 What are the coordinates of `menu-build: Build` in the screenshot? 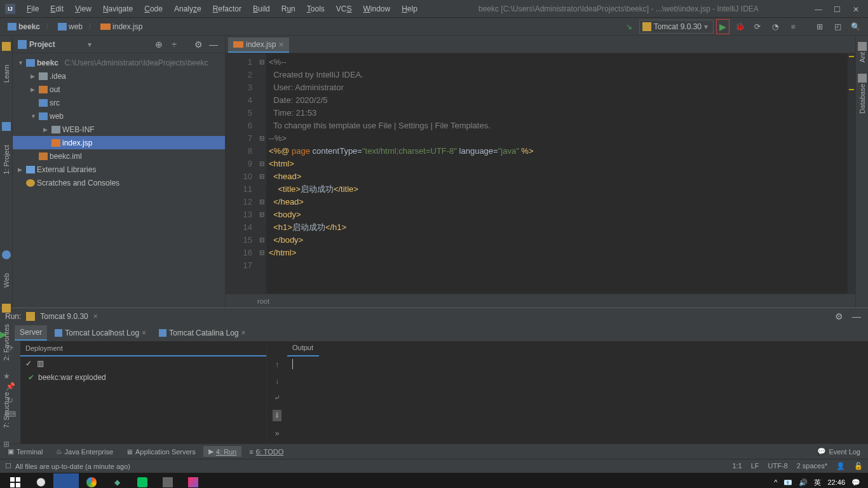 It's located at (262, 9).